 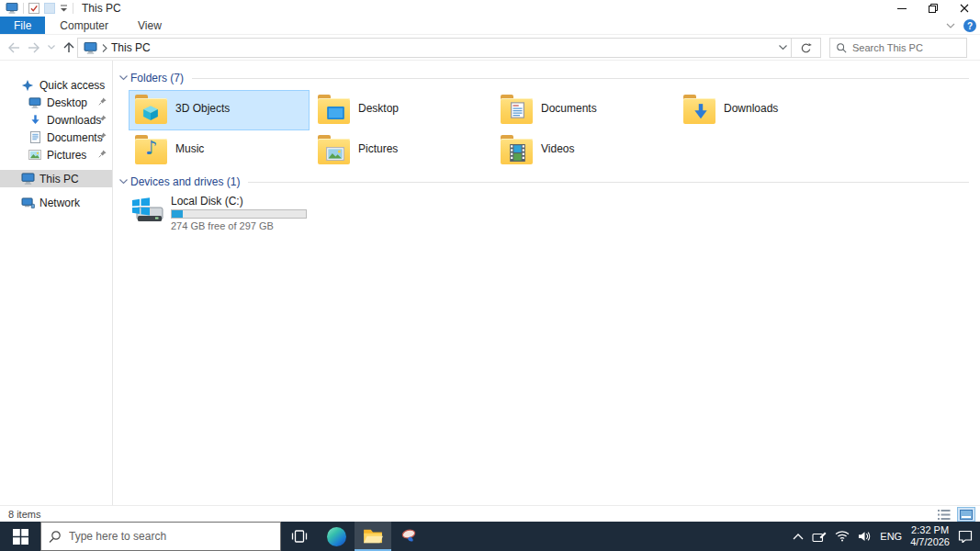 I want to click on sidebar-item-documents: Documents, so click(x=56, y=138).